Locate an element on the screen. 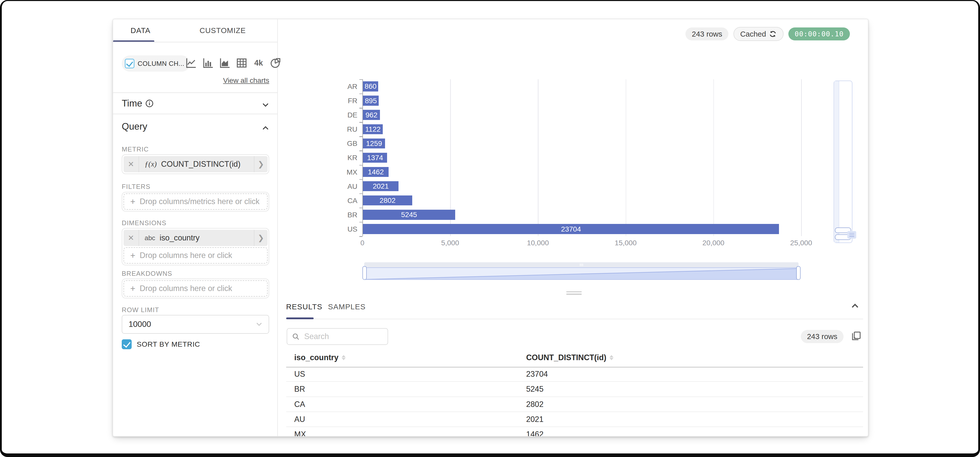 The height and width of the screenshot is (457, 980). table-row: AU2021 is located at coordinates (574, 419).